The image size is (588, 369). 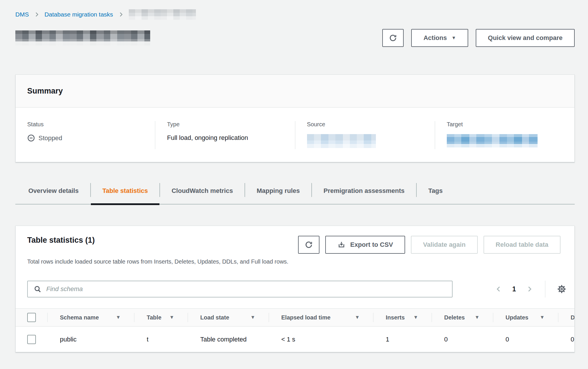 I want to click on cell-load-state: Table completed, so click(x=228, y=339).